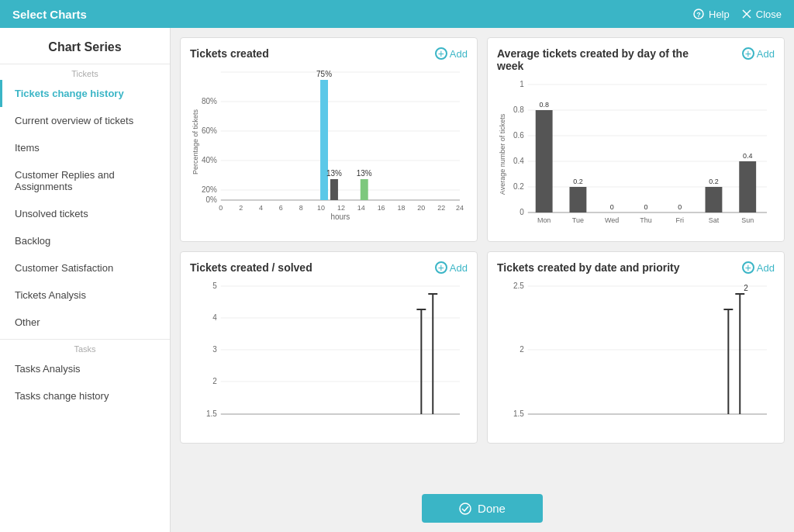  I want to click on svg-text: Wed, so click(612, 220).